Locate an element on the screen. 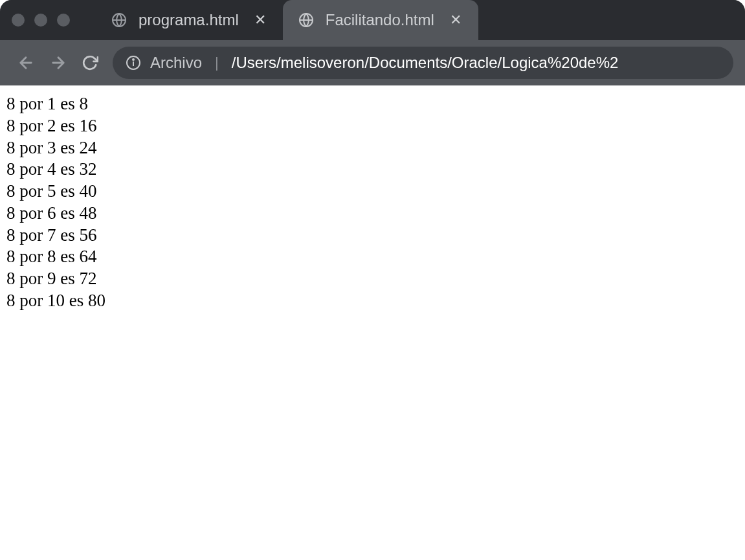 The width and height of the screenshot is (745, 560). output-line: 8 por 10 es 80 is located at coordinates (373, 301).